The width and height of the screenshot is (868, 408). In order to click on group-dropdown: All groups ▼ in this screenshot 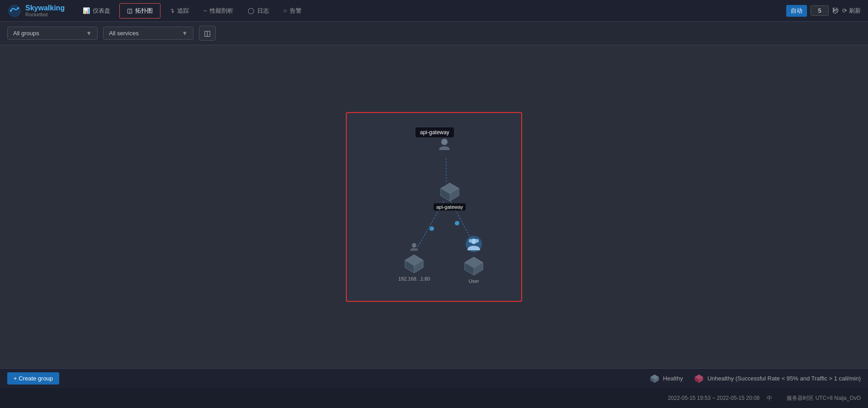, I will do `click(52, 33)`.